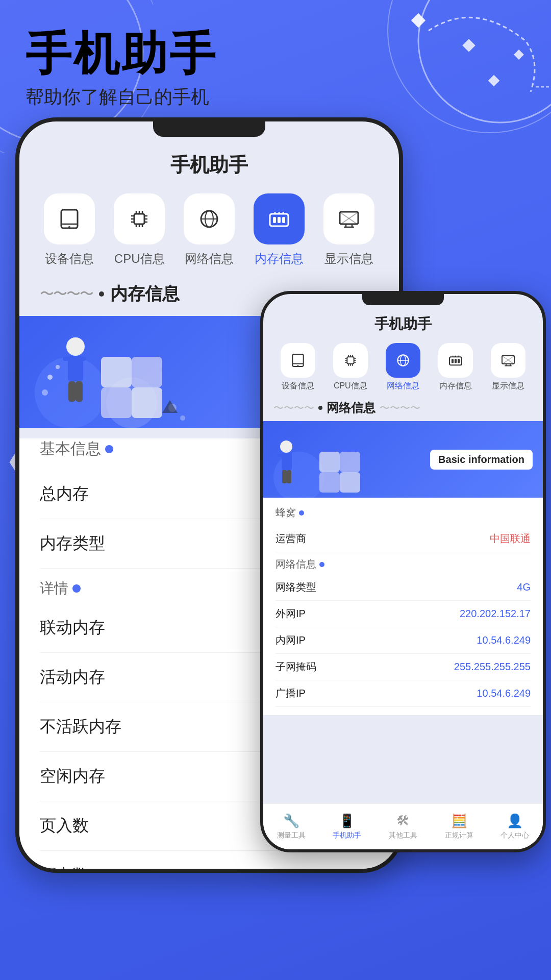 This screenshot has height=980, width=551. Describe the element at coordinates (403, 512) in the screenshot. I see `s-cellular-label: 蜂窝` at that location.